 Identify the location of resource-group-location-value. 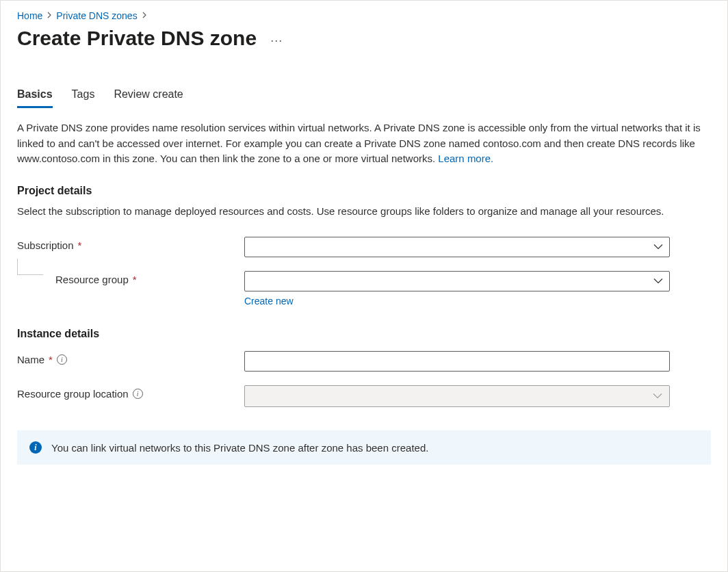
(457, 396).